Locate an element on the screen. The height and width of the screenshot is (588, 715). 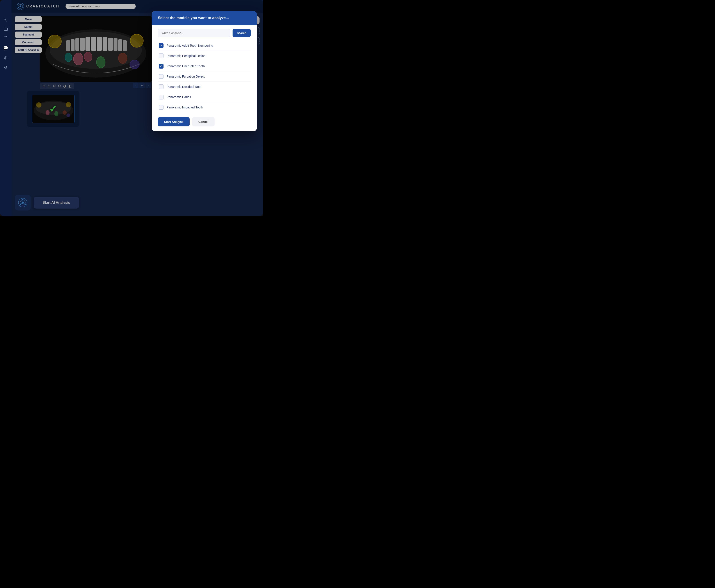
model-label-5: Panaromic Caries is located at coordinates (179, 97).